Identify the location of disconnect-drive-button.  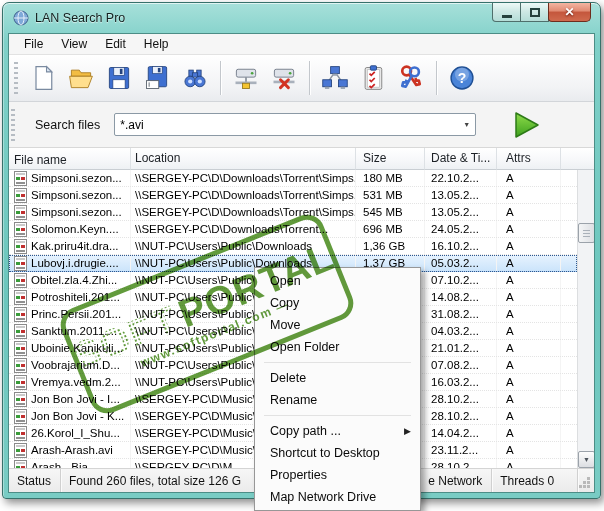
(284, 78).